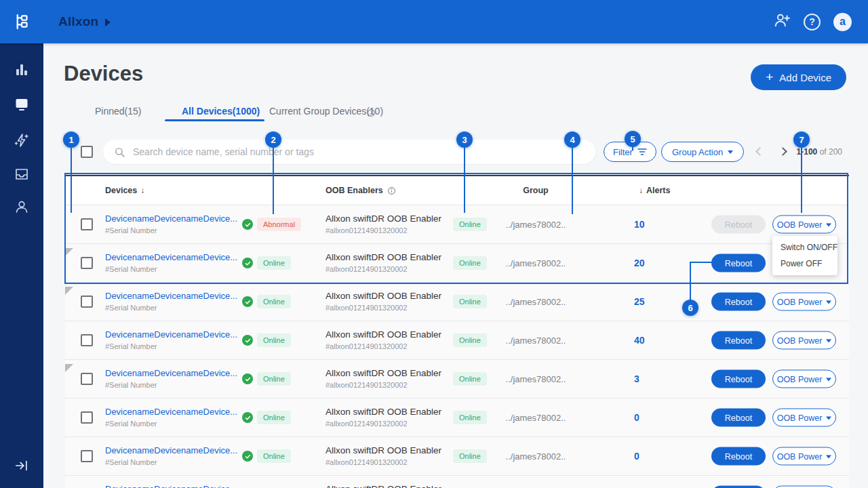 Image resolution: width=868 pixels, height=488 pixels. I want to click on allxon-logo-icon, so click(22, 22).